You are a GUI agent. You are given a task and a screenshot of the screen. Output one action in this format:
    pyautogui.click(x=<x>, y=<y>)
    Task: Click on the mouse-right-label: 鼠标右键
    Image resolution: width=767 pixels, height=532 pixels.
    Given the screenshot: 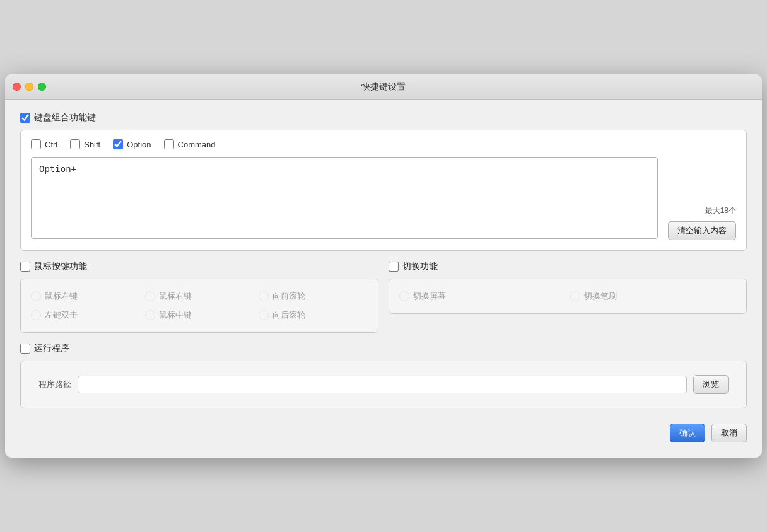 What is the action you would take?
    pyautogui.click(x=175, y=296)
    